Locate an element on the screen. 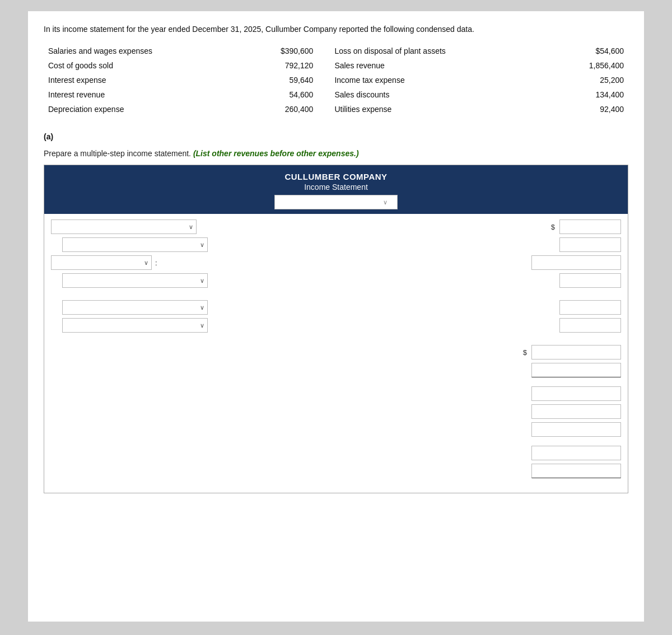 This screenshot has height=635, width=672. table-row: Interest expense 59,640 Income tax expen… is located at coordinates (336, 80).